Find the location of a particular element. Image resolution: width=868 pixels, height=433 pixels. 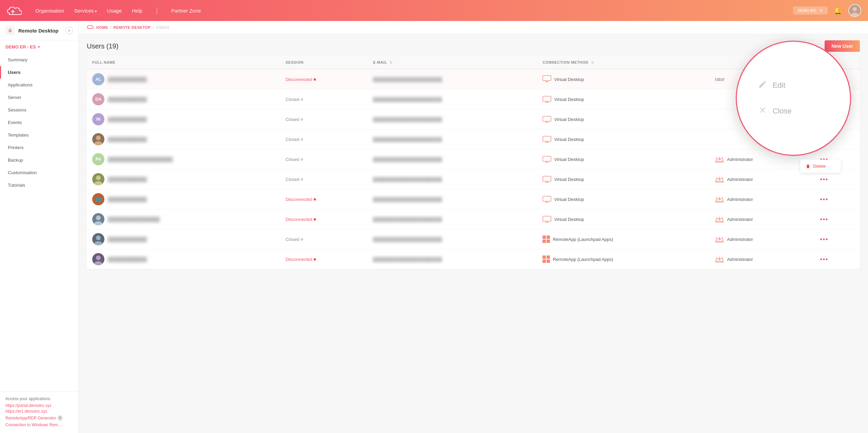

delete-dropdown: Delete is located at coordinates (821, 166).